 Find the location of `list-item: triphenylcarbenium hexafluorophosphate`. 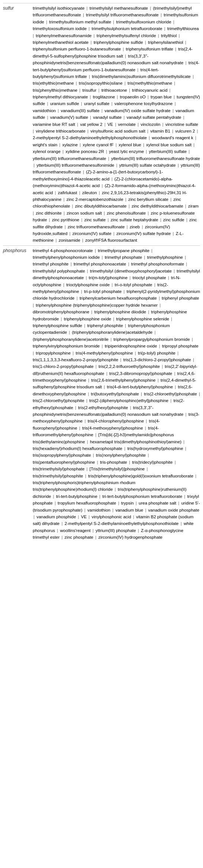

list-item: triphenylcarbenium hexafluorophosphate is located at coordinates (118, 298).